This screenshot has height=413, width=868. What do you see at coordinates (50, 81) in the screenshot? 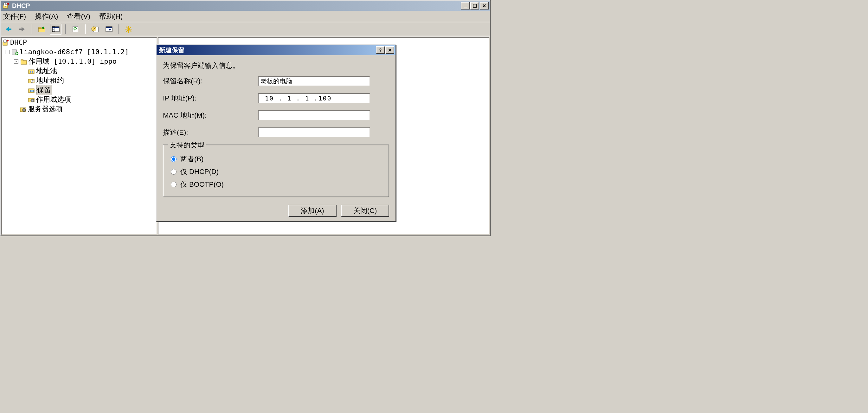
I see `tree-leases-label: 地址租约` at bounding box center [50, 81].